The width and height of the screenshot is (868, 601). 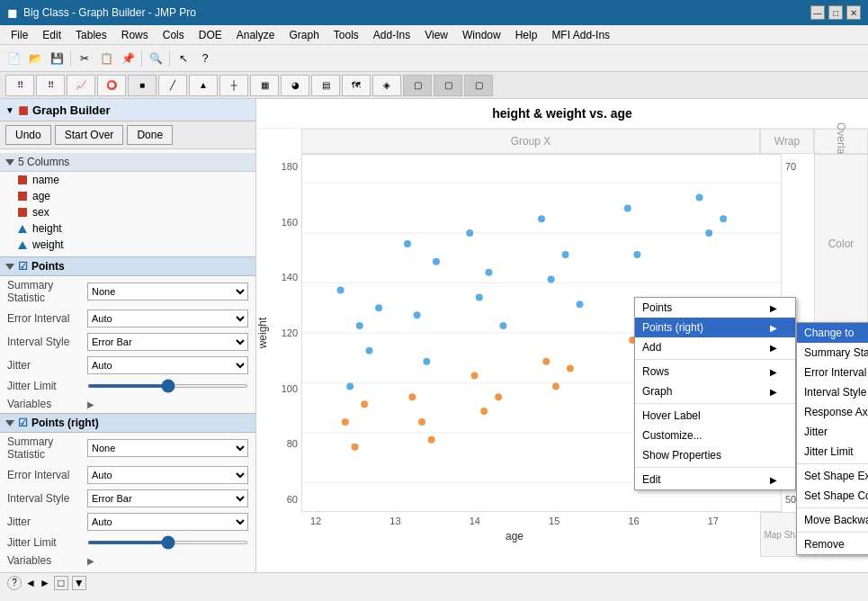 I want to click on ctx2-summary: Summary Statistic ▶, so click(x=833, y=353).